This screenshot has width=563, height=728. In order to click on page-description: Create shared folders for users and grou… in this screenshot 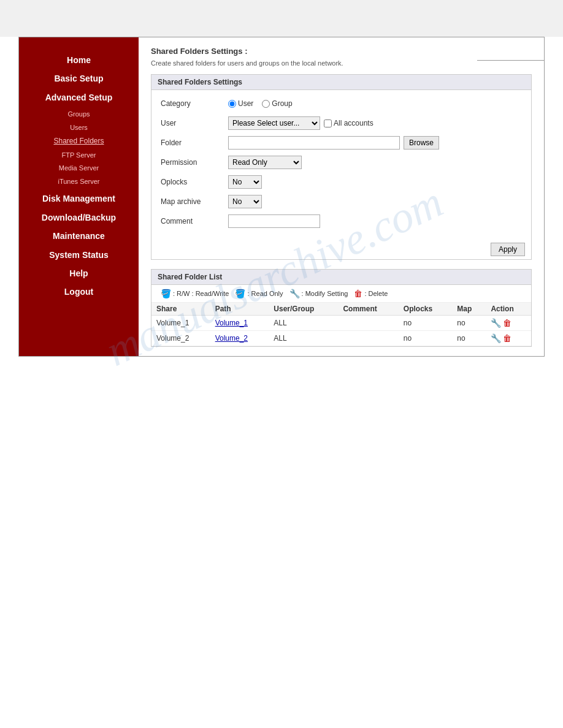, I will do `click(341, 63)`.